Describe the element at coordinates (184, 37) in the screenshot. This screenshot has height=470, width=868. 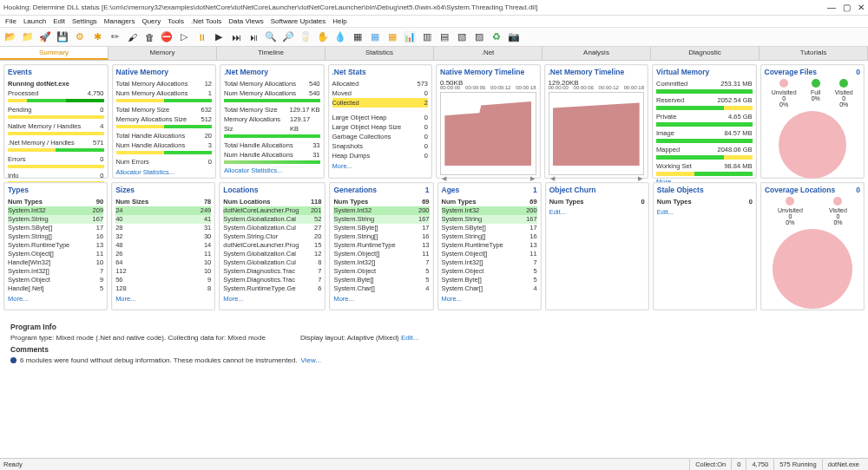
I see `play-icon: ▷` at that location.